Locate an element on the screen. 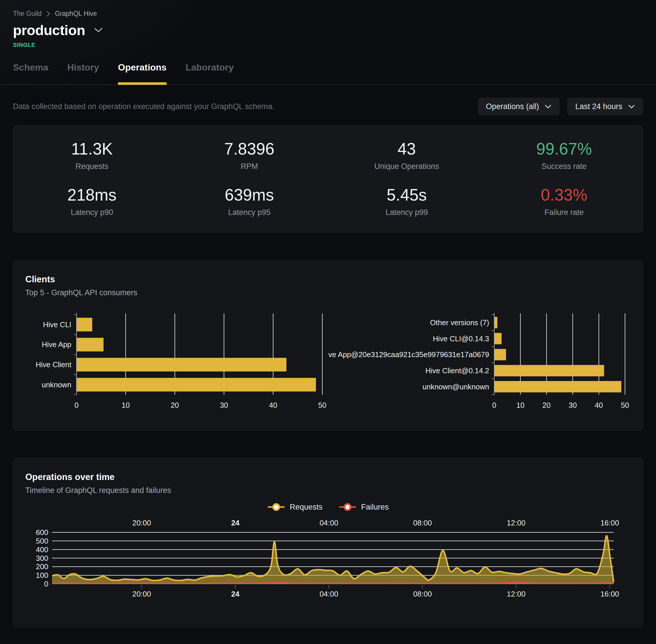 Image resolution: width=656 pixels, height=644 pixels. svg-text: 400 is located at coordinates (42, 550).